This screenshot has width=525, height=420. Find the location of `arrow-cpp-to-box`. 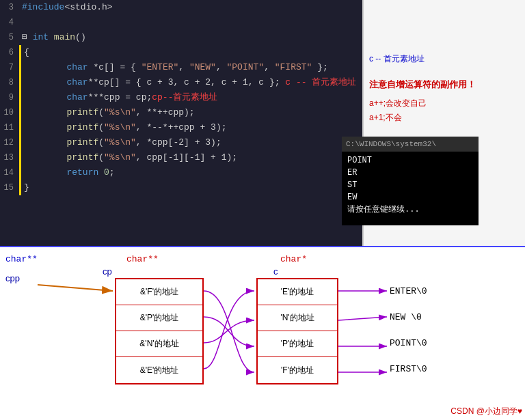

arrow-cpp-to-box is located at coordinates (75, 288).